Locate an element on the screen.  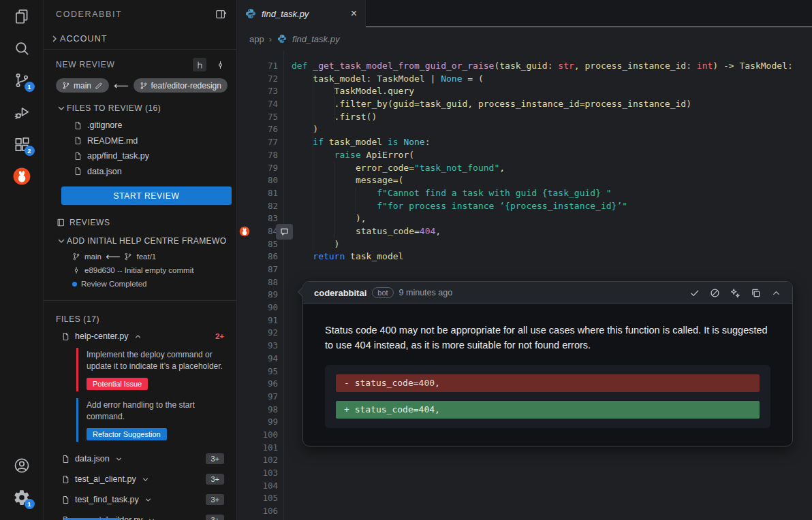
code-line-82: 82 f"for process instance ‘{process_inst… is located at coordinates (525, 207).